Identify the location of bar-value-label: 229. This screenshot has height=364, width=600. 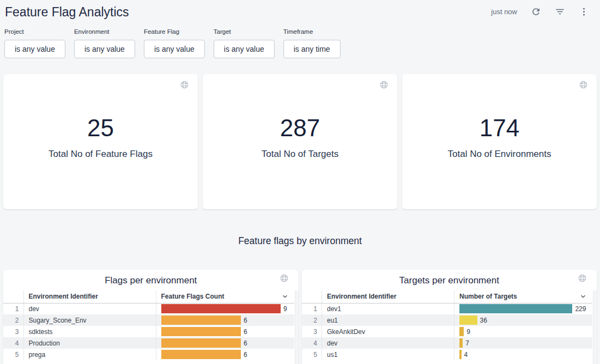
(580, 309).